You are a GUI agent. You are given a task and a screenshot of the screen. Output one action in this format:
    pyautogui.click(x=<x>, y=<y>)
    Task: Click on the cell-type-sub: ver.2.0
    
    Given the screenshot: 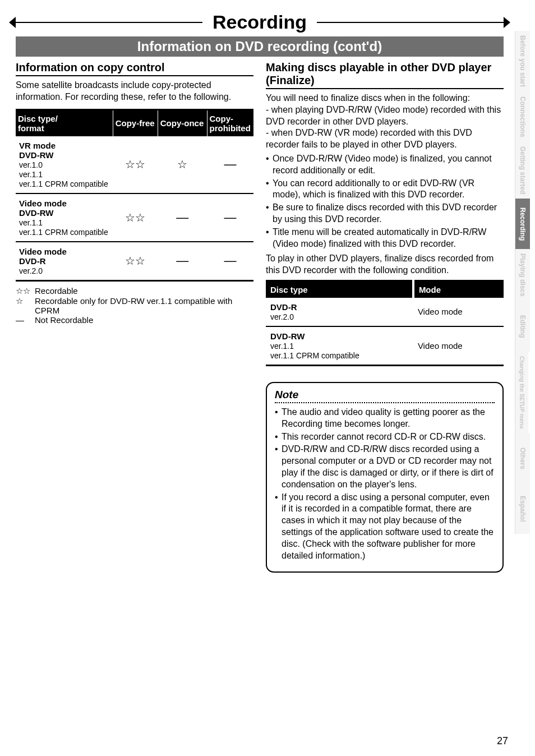 What is the action you would take?
    pyautogui.click(x=31, y=271)
    